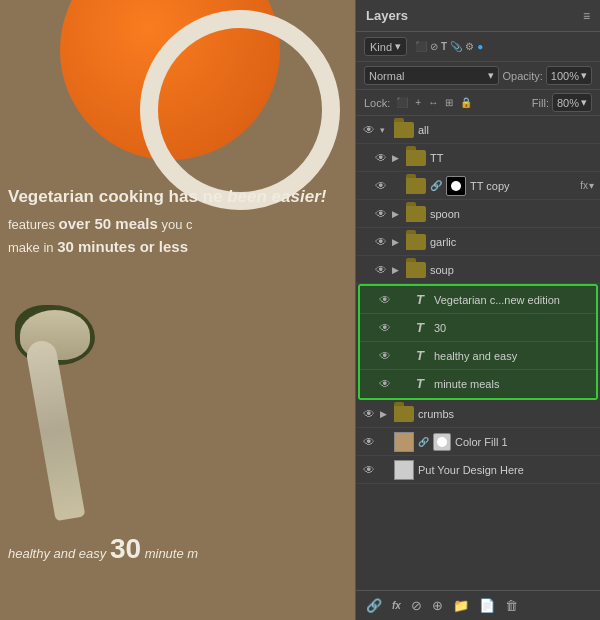  I want to click on lock-artboards-icon: ⊞, so click(449, 102).